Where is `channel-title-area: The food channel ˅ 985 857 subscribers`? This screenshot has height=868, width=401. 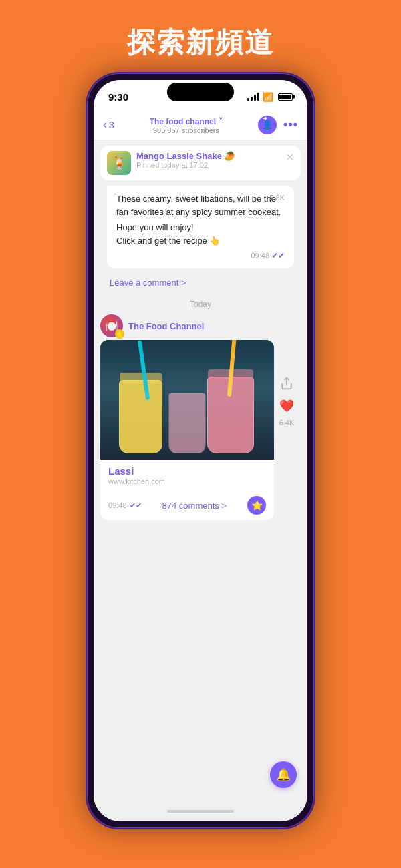 channel-title-area: The food channel ˅ 985 857 subscribers is located at coordinates (186, 124).